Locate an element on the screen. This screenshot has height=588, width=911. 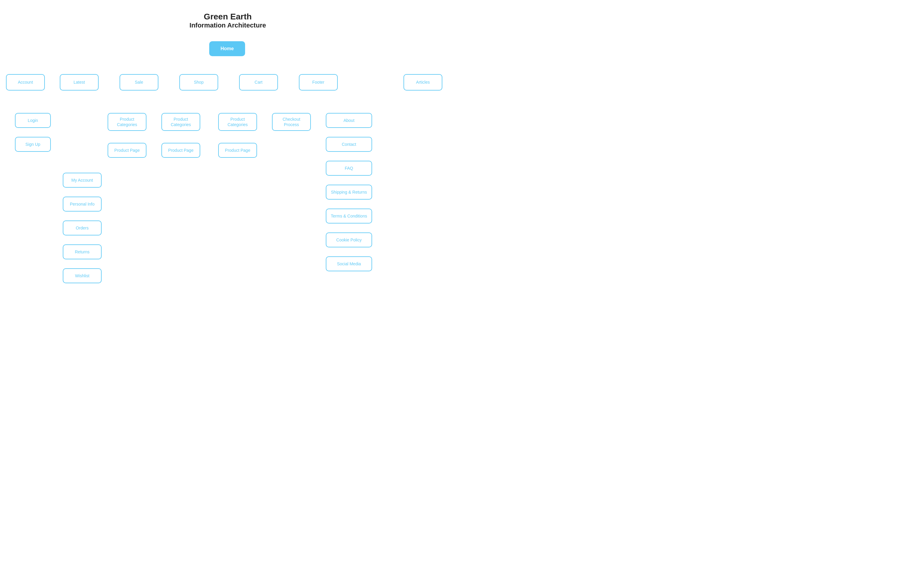
signup-node: Sign Up is located at coordinates (33, 144).